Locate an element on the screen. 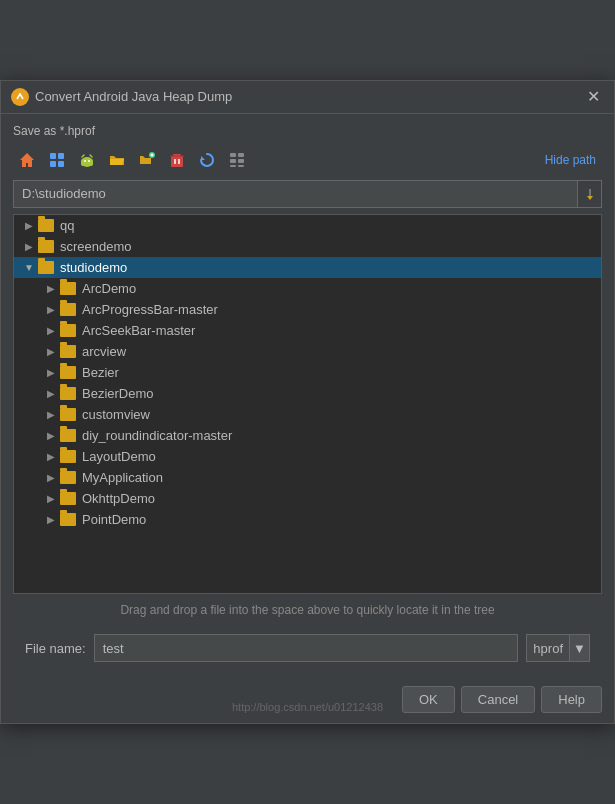  tree-label-myapp: MyApplication is located at coordinates (122, 478).